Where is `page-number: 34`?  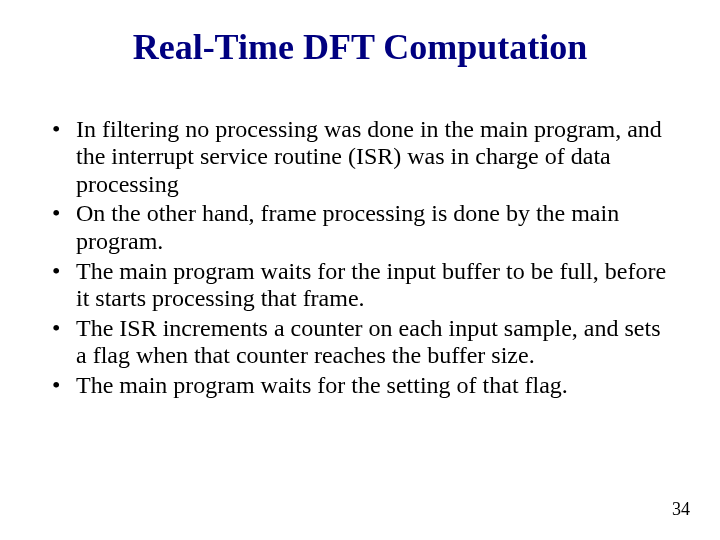 page-number: 34 is located at coordinates (681, 510).